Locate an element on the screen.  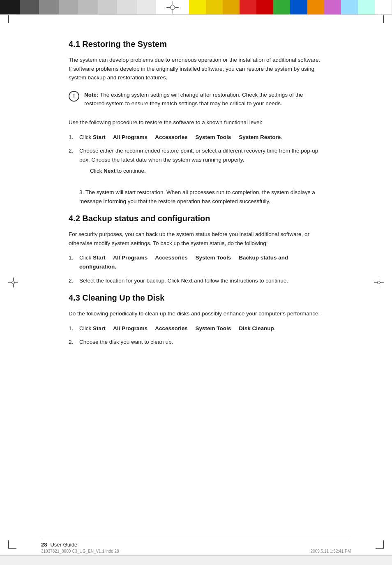
note-icon: ! is located at coordinates (74, 96).